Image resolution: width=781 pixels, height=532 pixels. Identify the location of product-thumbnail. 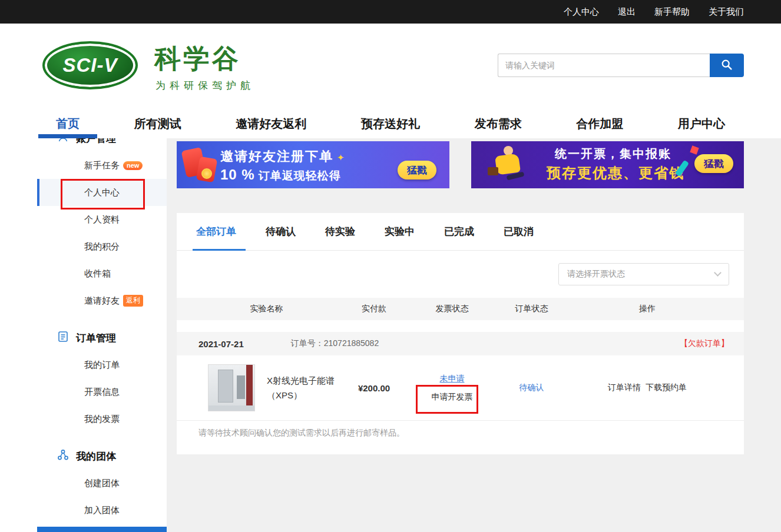
(231, 388).